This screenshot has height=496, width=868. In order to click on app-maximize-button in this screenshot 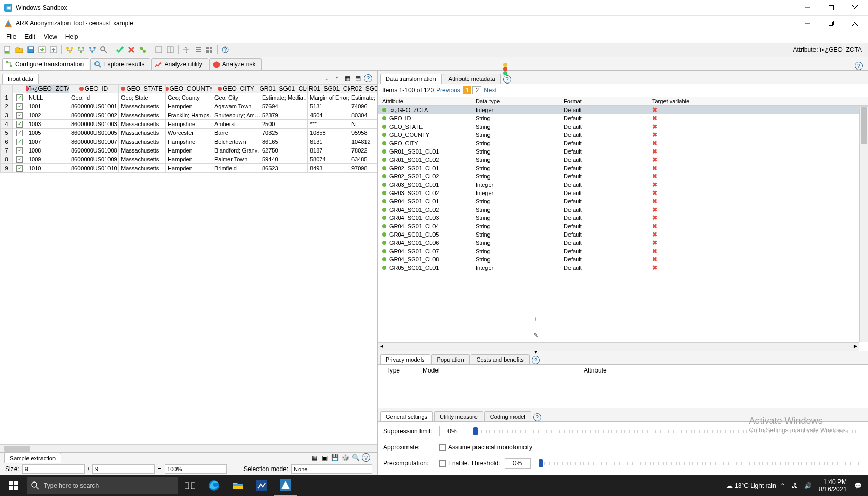, I will do `click(831, 23)`.